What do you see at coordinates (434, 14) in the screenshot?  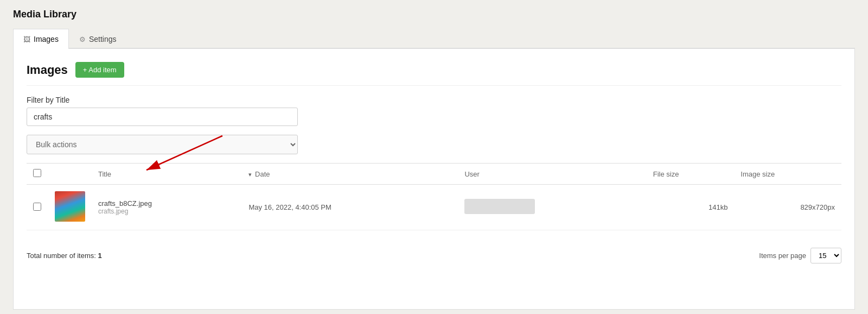 I see `page-title: Media Library` at bounding box center [434, 14].